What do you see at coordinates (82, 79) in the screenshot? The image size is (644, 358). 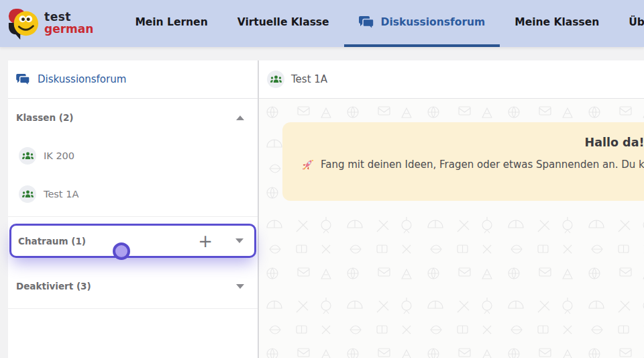 I see `sidebar-title: Diskussionsforum` at bounding box center [82, 79].